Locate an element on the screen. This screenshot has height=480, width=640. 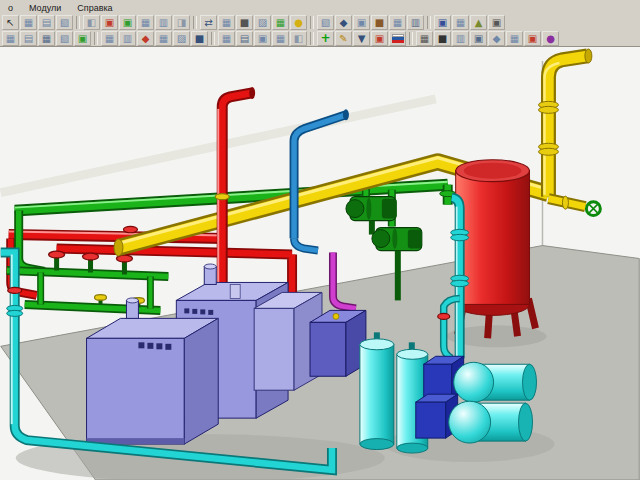
valve-handwheel-red-right is located at coordinates (444, 316).